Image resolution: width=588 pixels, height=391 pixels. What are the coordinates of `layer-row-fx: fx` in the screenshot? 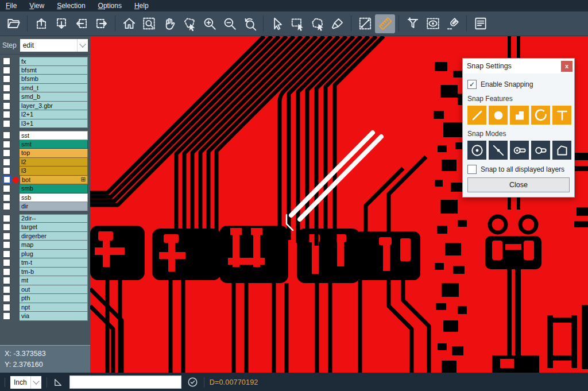 It's located at (45, 61).